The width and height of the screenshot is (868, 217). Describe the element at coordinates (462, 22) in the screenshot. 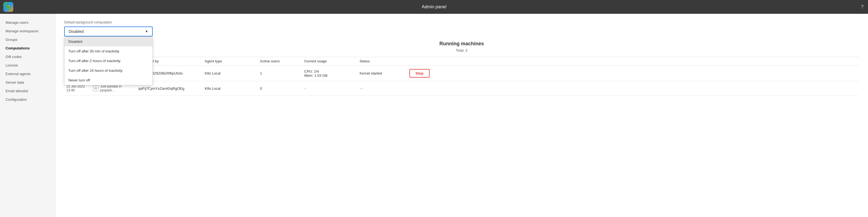

I see `dropdown-section-label: Default background computation` at that location.